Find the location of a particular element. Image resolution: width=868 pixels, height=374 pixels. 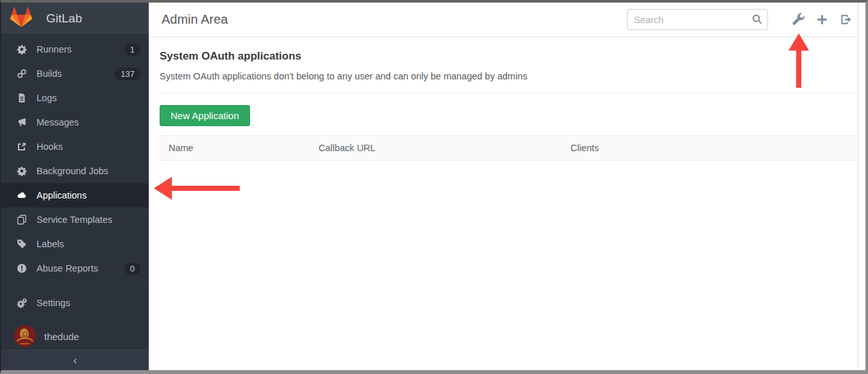

sidebar-item-label: Runners is located at coordinates (54, 49).